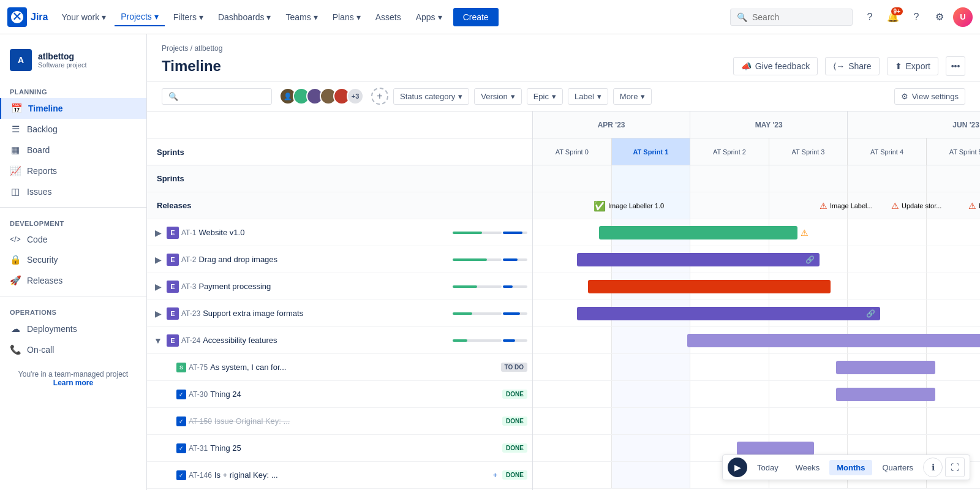  Describe the element at coordinates (497, 97) in the screenshot. I see `filter-version: Version ▾` at that location.